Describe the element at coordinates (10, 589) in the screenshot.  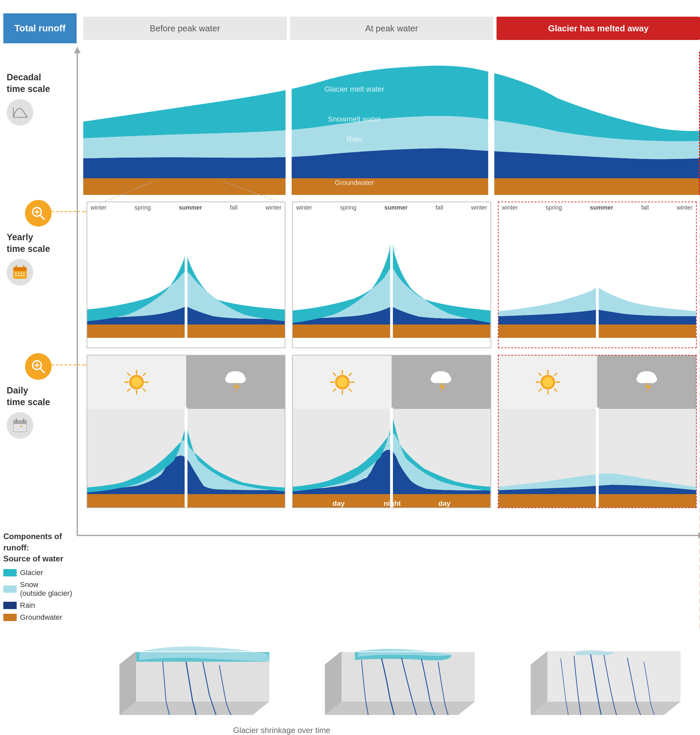
I see `legend-color-snow` at that location.